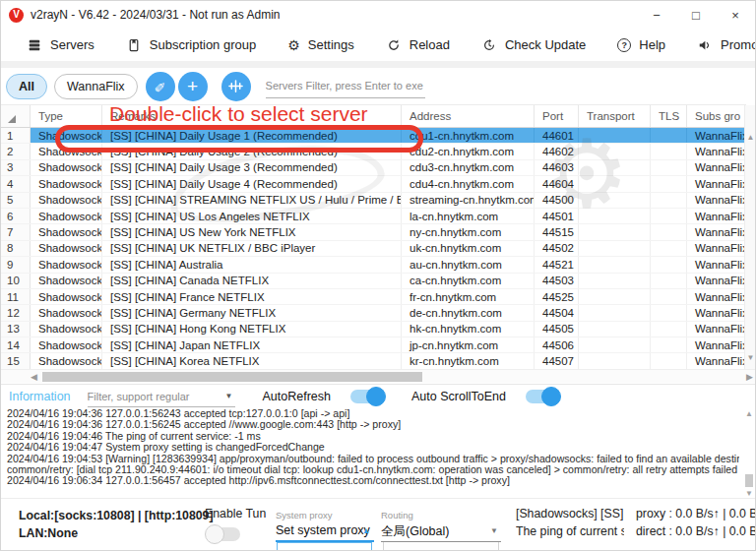 The height and width of the screenshot is (551, 756). What do you see at coordinates (378, 376) in the screenshot?
I see `table-horizontal-scrollbar: ◀ ▶` at bounding box center [378, 376].